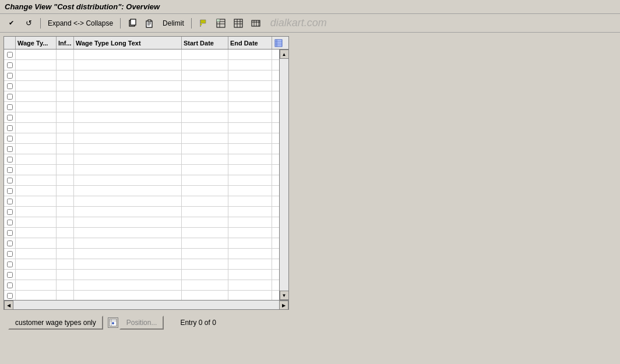  Describe the element at coordinates (256, 23) in the screenshot. I see `columns-button` at that location.